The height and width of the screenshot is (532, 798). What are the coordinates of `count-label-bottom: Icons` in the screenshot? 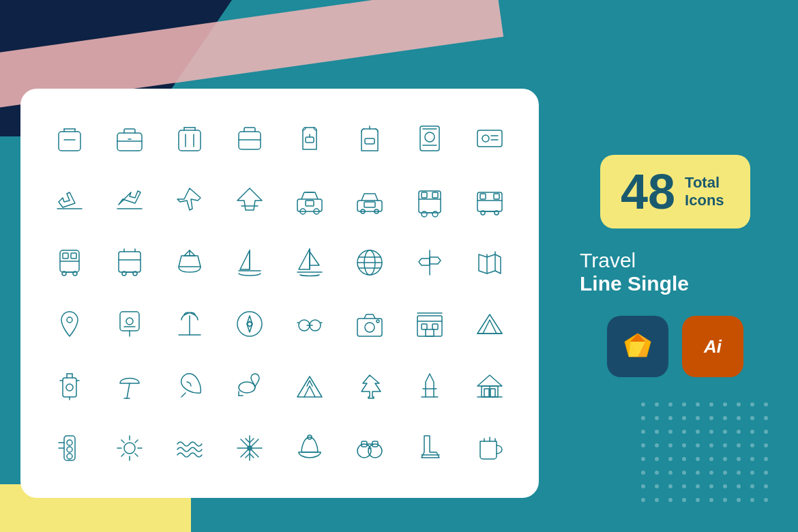 It's located at (704, 201).